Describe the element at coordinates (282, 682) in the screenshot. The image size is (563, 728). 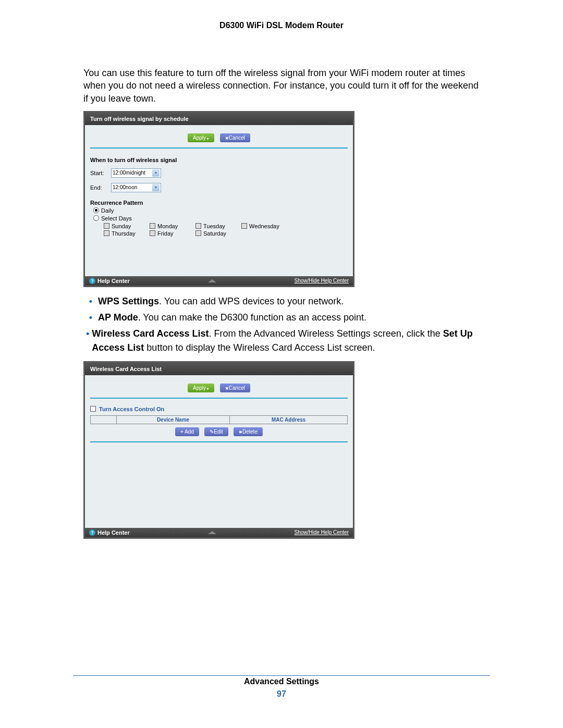
I see `footer-section: Advanced Settings` at that location.